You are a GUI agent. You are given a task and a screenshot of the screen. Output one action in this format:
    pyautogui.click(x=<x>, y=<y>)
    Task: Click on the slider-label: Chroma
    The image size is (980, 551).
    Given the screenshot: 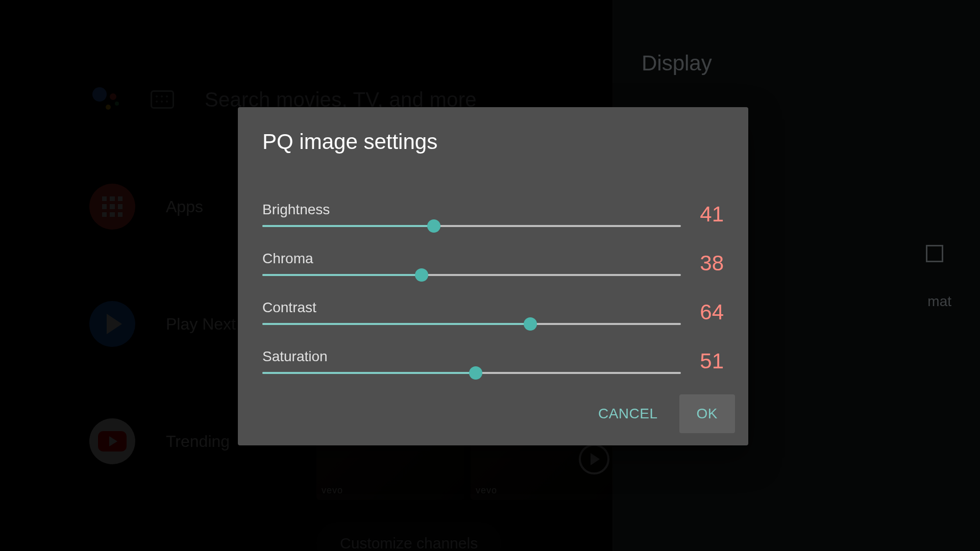 What is the action you would take?
    pyautogui.click(x=472, y=259)
    